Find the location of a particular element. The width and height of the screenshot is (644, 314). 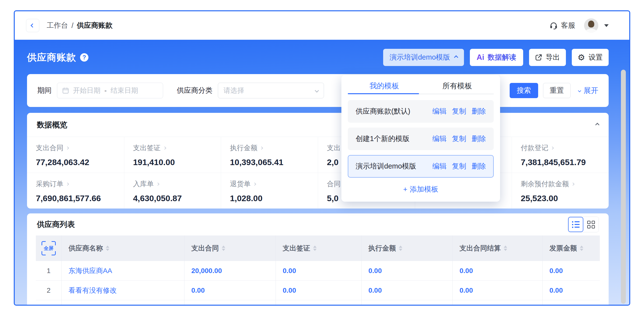

template-name: 演示培训demo模版 is located at coordinates (386, 166).